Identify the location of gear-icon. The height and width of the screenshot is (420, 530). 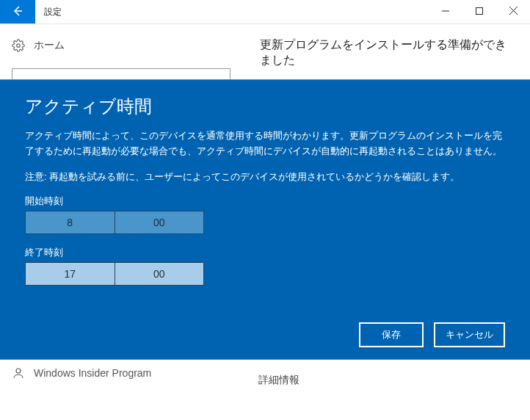
(18, 46).